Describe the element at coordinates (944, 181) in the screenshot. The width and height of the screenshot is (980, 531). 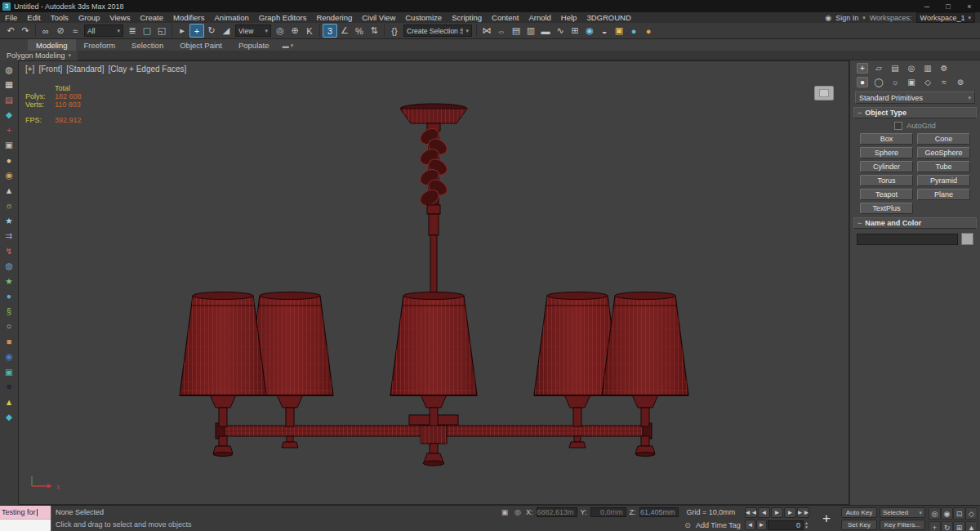
I see `primitive-button-pyramid: Pyramid` at that location.